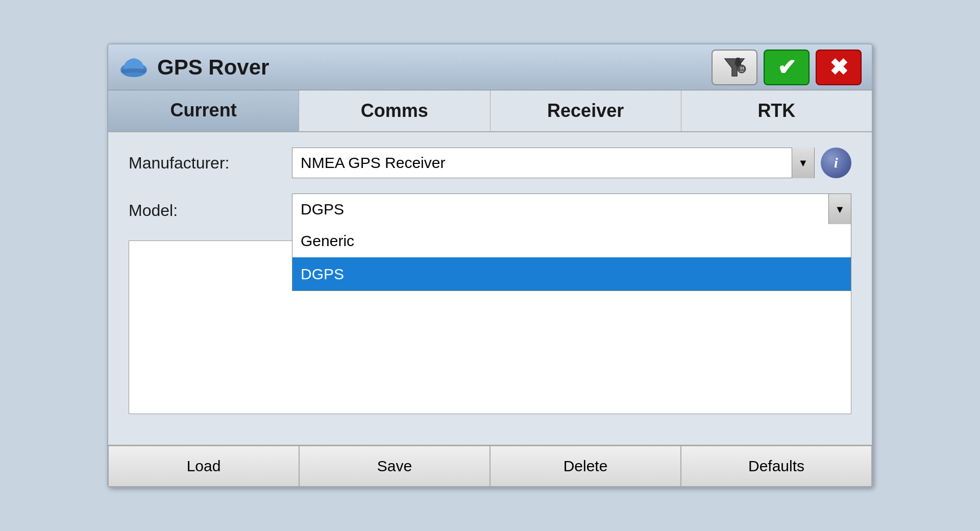 The width and height of the screenshot is (980, 531). Describe the element at coordinates (565, 209) in the screenshot. I see `model-value: DGPS` at that location.